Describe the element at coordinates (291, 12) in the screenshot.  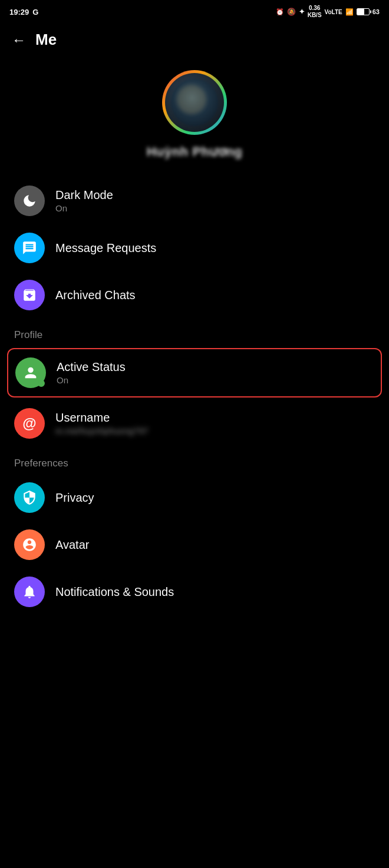
I see `mute-icon: 🔕` at that location.